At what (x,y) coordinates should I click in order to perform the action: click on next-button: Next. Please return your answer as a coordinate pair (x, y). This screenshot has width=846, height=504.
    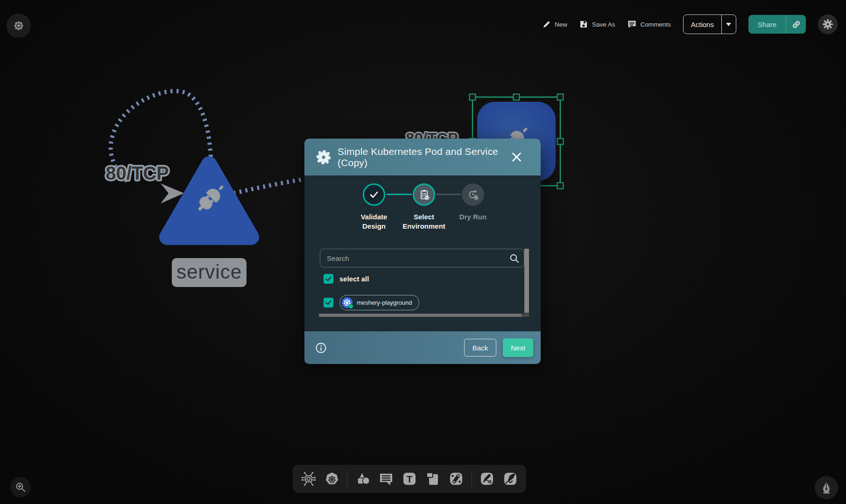
    Looking at the image, I should click on (518, 348).